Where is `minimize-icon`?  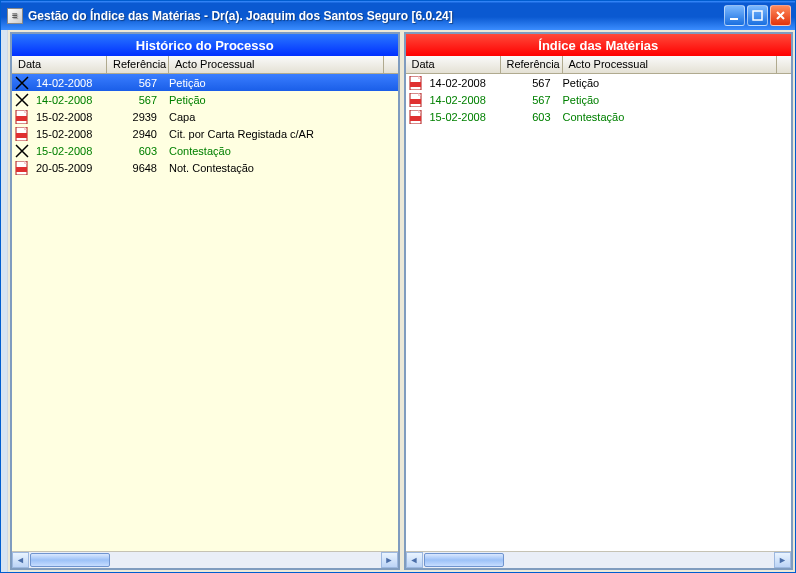
minimize-icon is located at coordinates (734, 16).